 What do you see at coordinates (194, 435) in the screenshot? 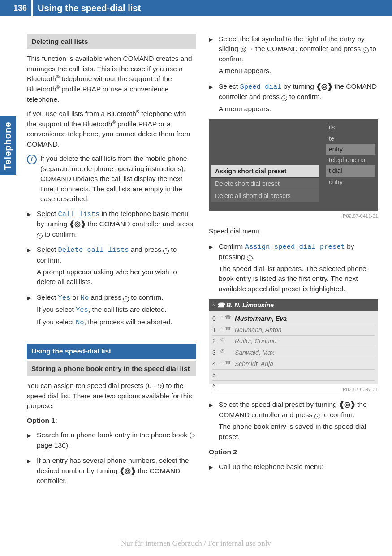
I see `cross-ref-icon` at bounding box center [194, 435].